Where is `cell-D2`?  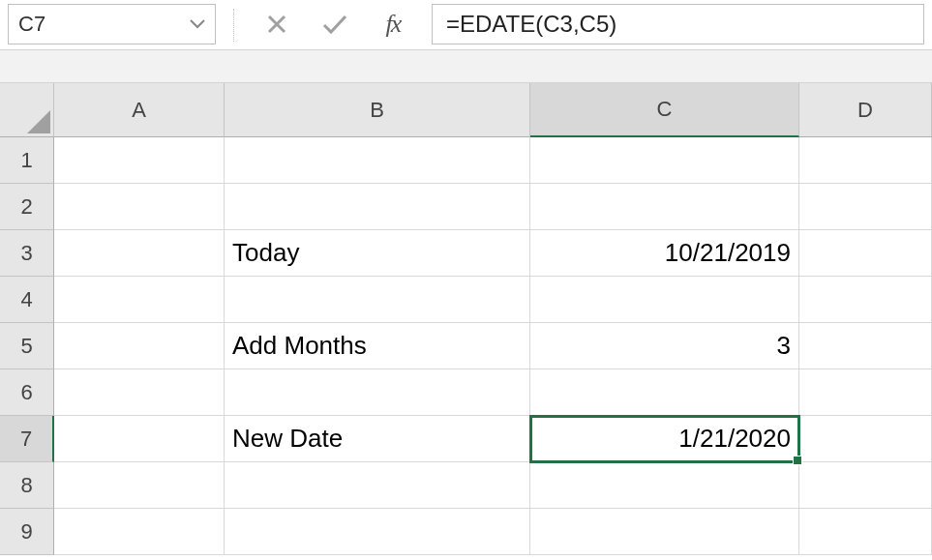
cell-D2 is located at coordinates (865, 207).